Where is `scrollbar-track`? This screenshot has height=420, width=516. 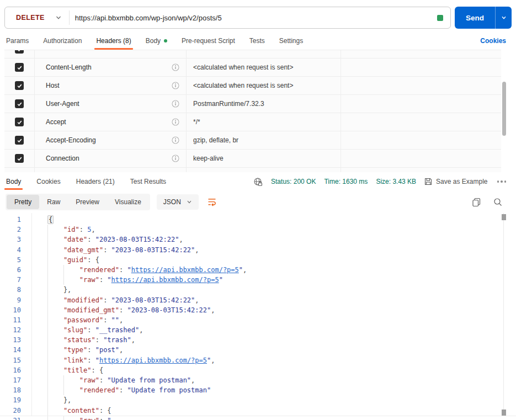 scrollbar-track is located at coordinates (503, 315).